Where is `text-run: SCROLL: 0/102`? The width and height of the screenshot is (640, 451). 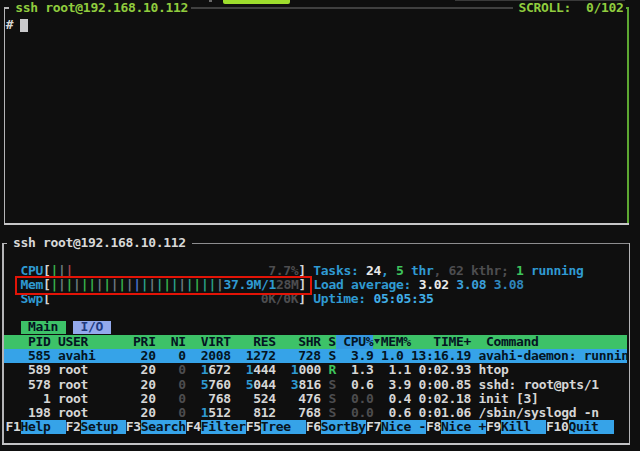 text-run: SCROLL: 0/102 is located at coordinates (570, 8).